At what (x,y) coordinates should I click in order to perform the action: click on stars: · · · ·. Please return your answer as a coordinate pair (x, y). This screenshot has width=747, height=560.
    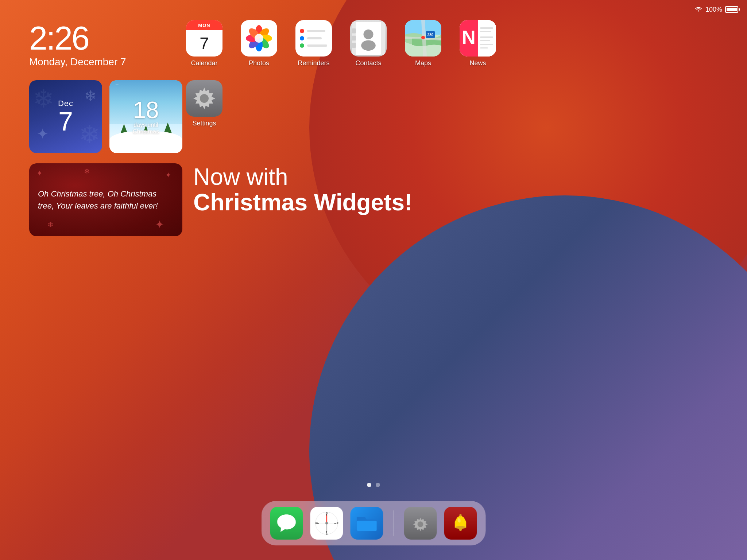
    Looking at the image, I should click on (117, 84).